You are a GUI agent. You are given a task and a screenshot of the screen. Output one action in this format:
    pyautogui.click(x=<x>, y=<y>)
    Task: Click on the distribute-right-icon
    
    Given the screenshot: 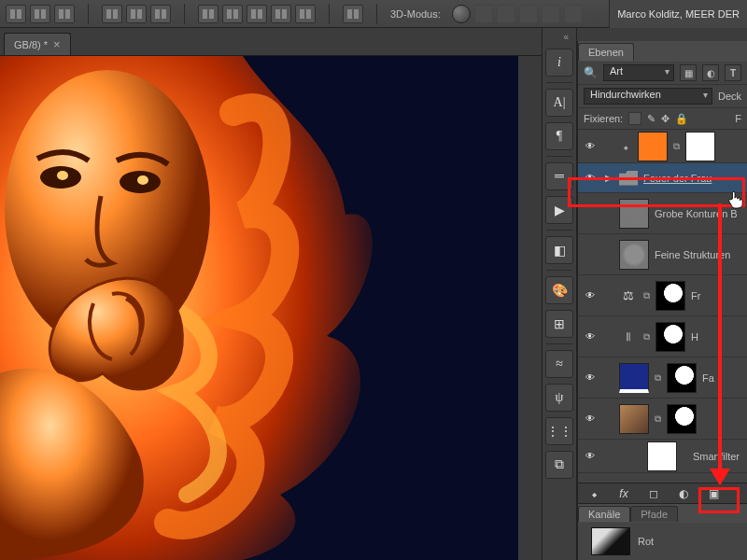 What is the action you would take?
    pyautogui.click(x=161, y=14)
    